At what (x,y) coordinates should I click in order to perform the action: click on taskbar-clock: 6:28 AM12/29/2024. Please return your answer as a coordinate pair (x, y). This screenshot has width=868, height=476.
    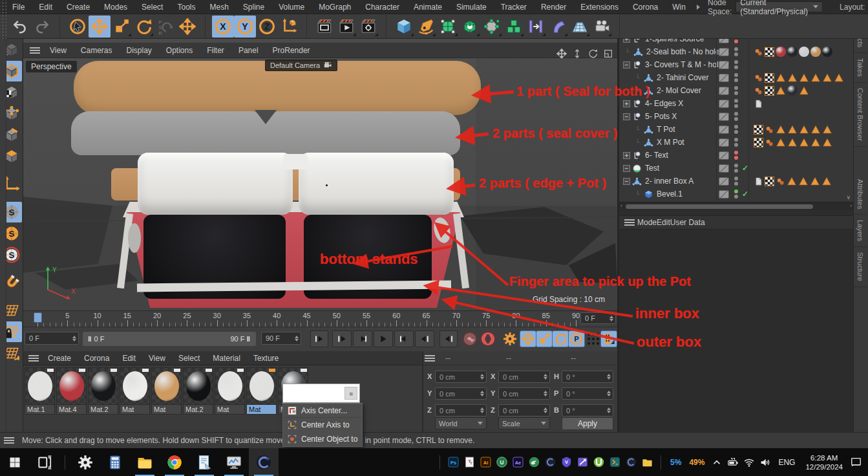
    Looking at the image, I should click on (824, 462).